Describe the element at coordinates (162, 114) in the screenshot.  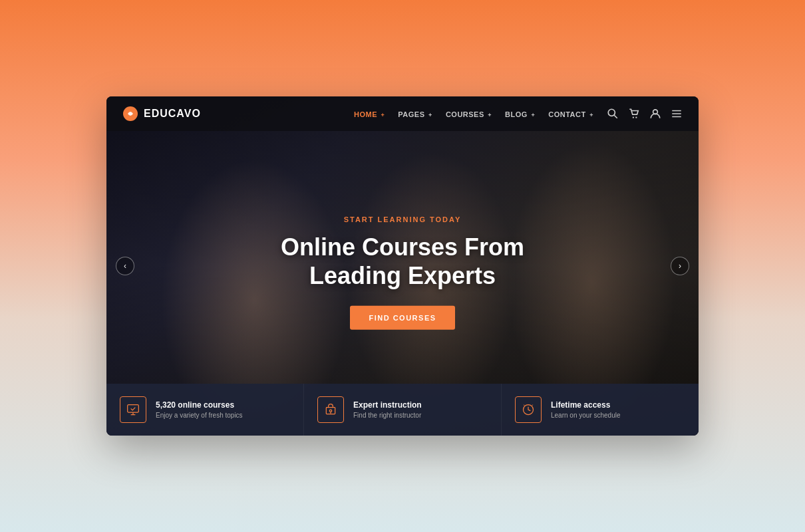
I see `logo: EDUCAVO` at that location.